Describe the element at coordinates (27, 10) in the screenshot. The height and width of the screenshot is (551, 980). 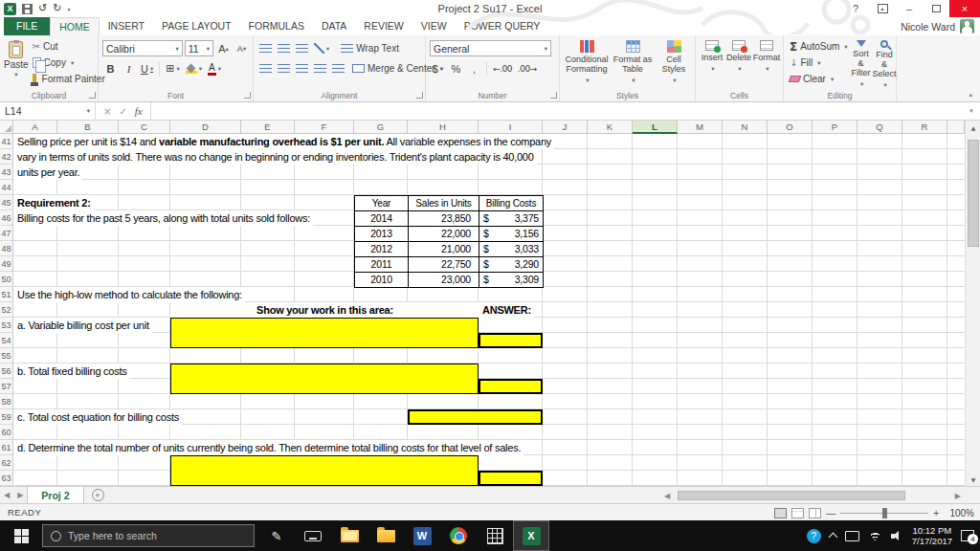
I see `save-icon` at that location.